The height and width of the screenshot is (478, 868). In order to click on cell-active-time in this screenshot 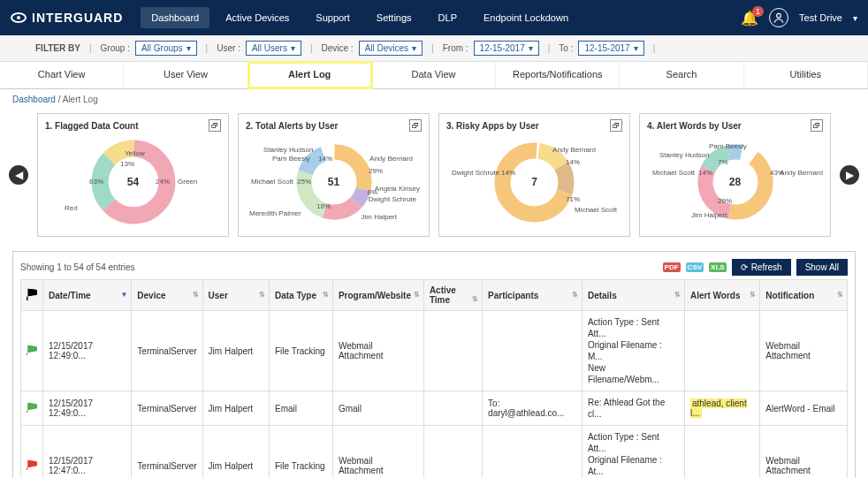, I will do `click(453, 352)`.